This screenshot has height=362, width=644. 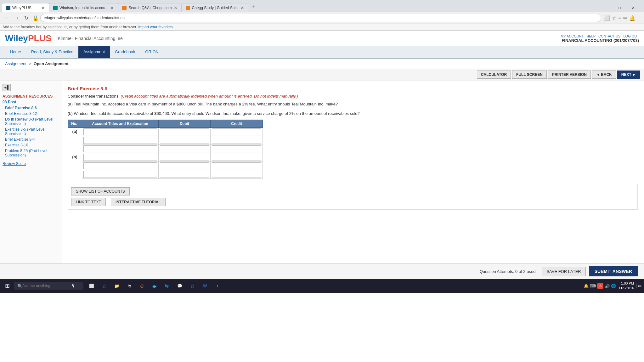 What do you see at coordinates (184, 132) in the screenshot?
I see `row-a1-debit-input` at bounding box center [184, 132].